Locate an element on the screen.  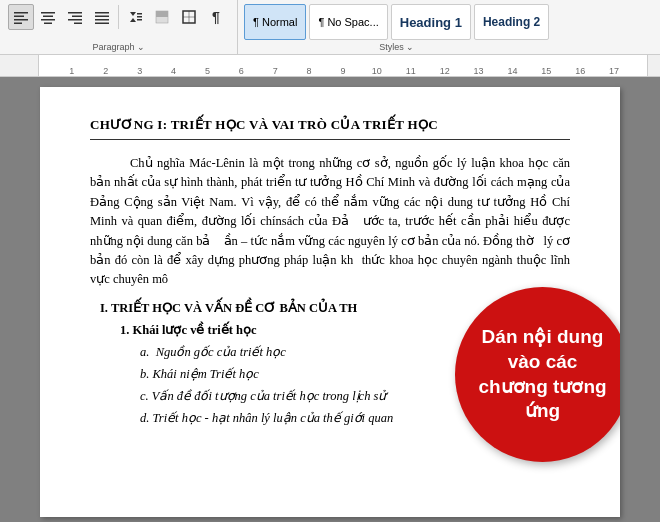
style-heading1-button: Heading 1 is located at coordinates (431, 22).